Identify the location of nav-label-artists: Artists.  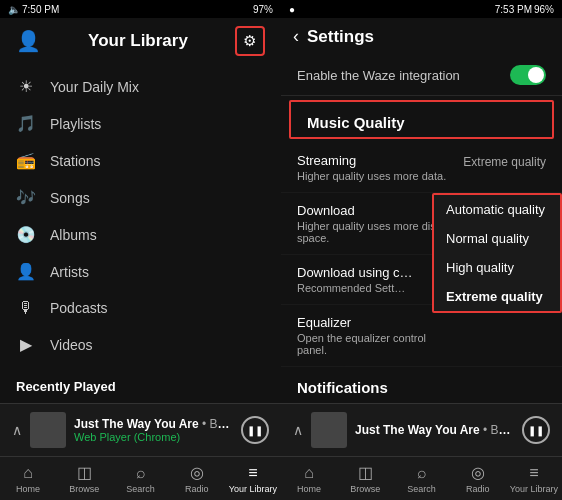
(70, 272).